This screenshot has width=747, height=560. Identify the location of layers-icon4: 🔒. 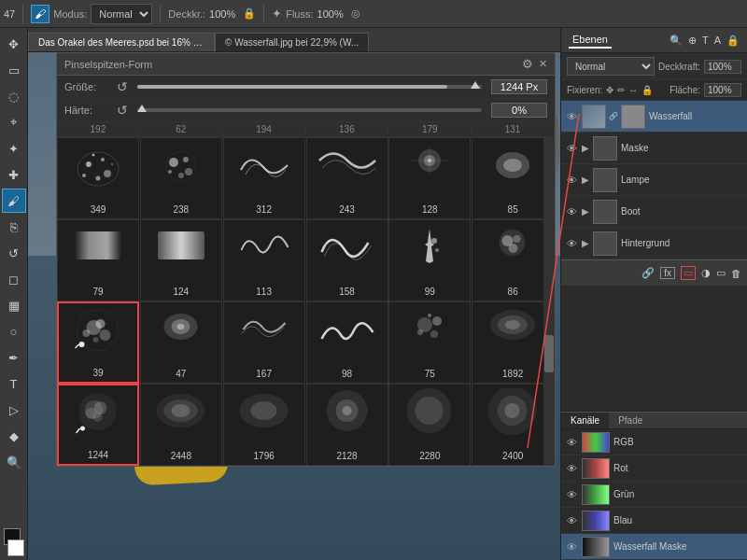
(733, 41).